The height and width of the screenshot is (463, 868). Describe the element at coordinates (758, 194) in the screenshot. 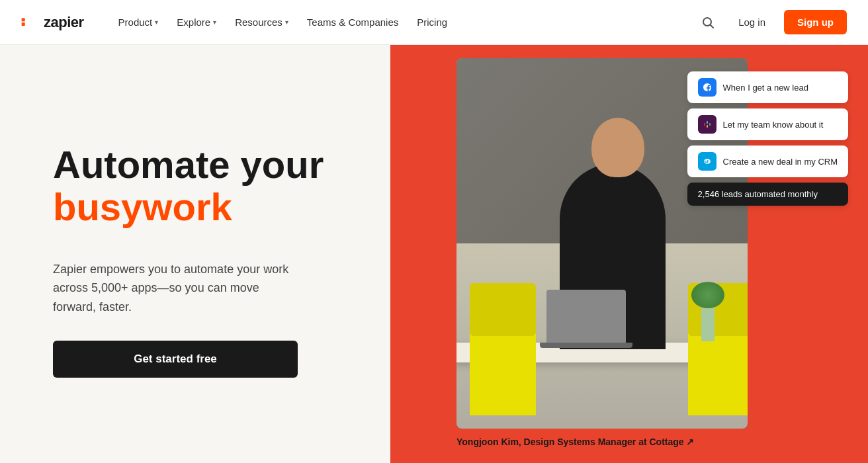

I see `workflow-card-stat-text: 2,546 leads automated monthly` at that location.